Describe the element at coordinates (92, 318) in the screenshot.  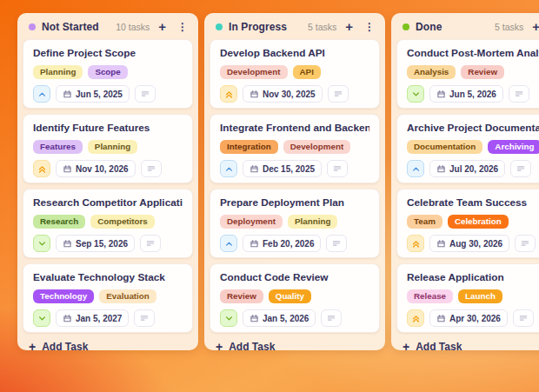
I see `due-date-chip: Jan 5, 2027` at that location.